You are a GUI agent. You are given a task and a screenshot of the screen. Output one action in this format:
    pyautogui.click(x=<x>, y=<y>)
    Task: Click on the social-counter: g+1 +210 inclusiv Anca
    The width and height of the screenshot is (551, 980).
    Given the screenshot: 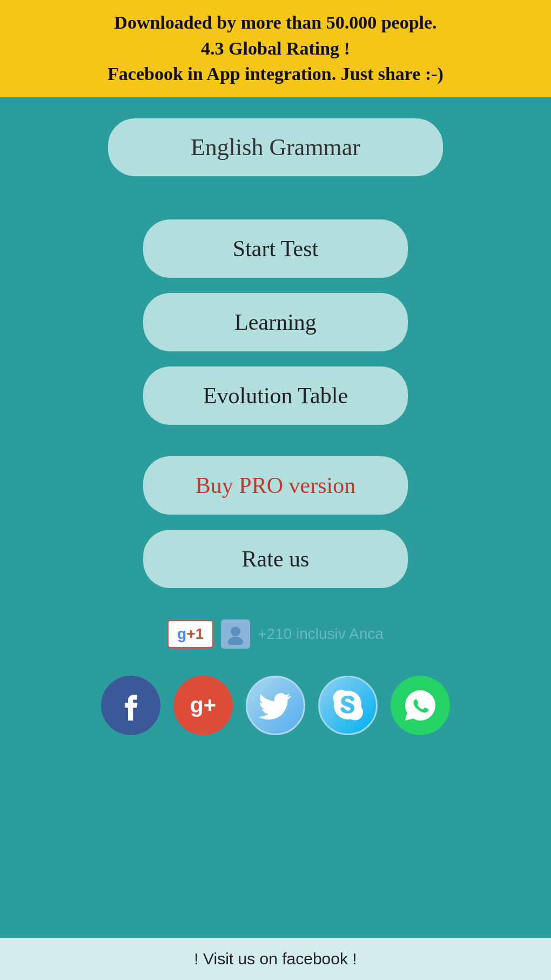 What is the action you would take?
    pyautogui.click(x=276, y=634)
    